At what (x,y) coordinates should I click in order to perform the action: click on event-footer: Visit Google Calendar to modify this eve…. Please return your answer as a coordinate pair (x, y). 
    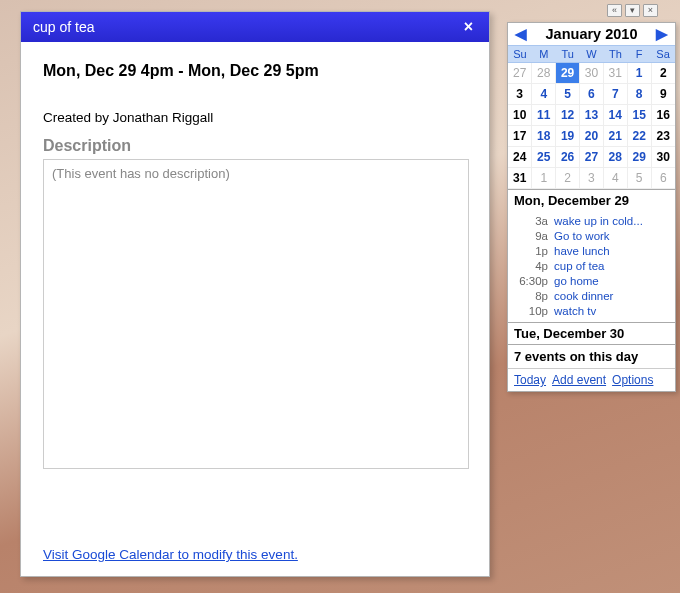
    Looking at the image, I should click on (170, 554).